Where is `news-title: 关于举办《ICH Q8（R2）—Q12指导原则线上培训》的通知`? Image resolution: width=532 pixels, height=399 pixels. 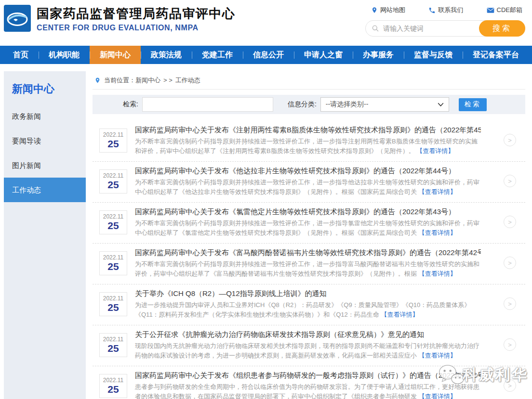
news-title: 关于举办《ICH Q8（R2）—Q12指导原则线上培训》的通知 is located at coordinates (308, 294).